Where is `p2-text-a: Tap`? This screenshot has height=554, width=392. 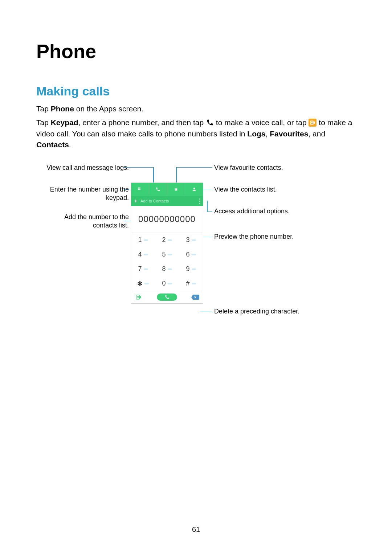 p2-text-a: Tap is located at coordinates (44, 123).